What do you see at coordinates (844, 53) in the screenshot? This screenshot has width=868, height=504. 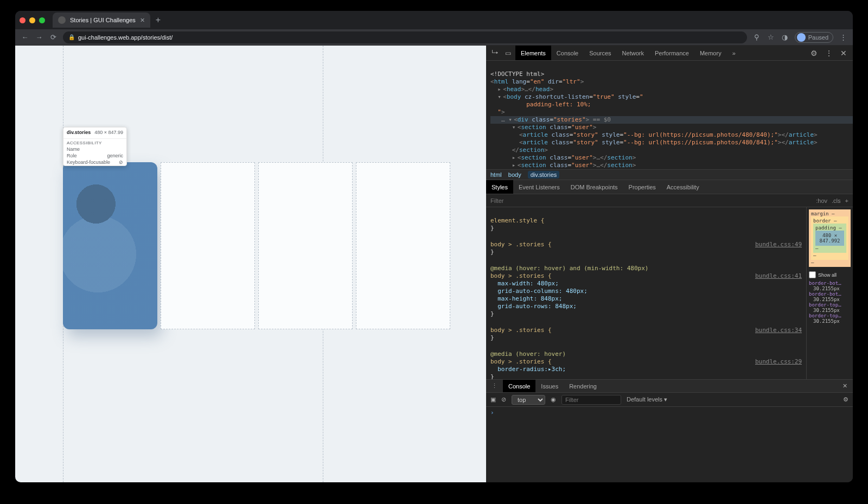 I see `close-devtools-icon: ✕` at bounding box center [844, 53].